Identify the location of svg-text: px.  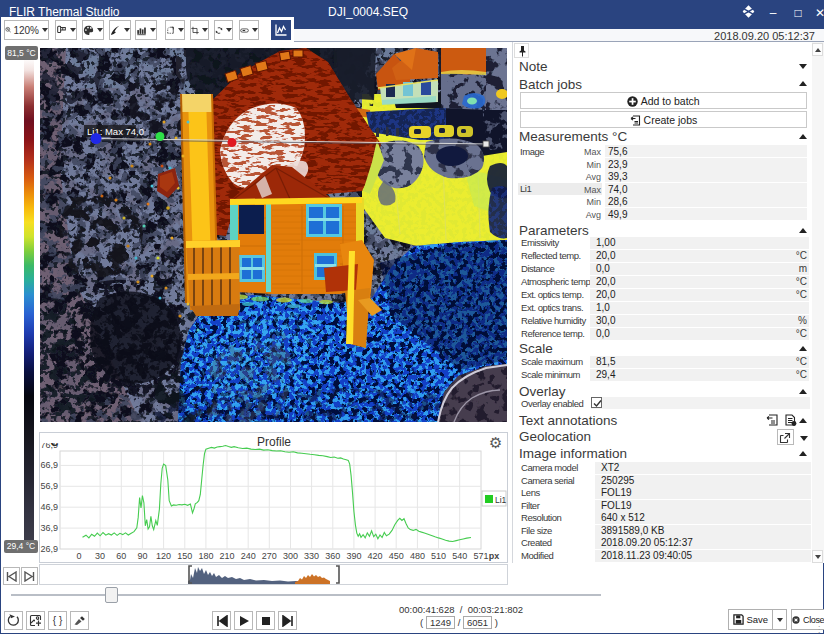
(494, 556).